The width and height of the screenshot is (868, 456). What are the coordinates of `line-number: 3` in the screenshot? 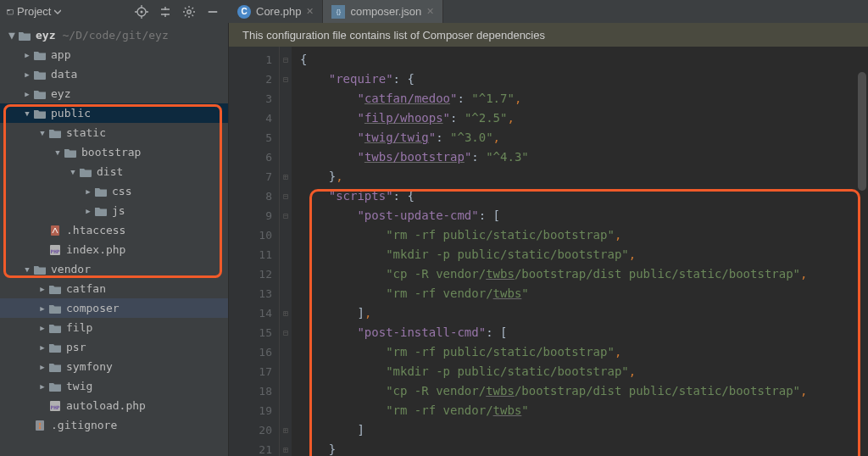 It's located at (251, 98).